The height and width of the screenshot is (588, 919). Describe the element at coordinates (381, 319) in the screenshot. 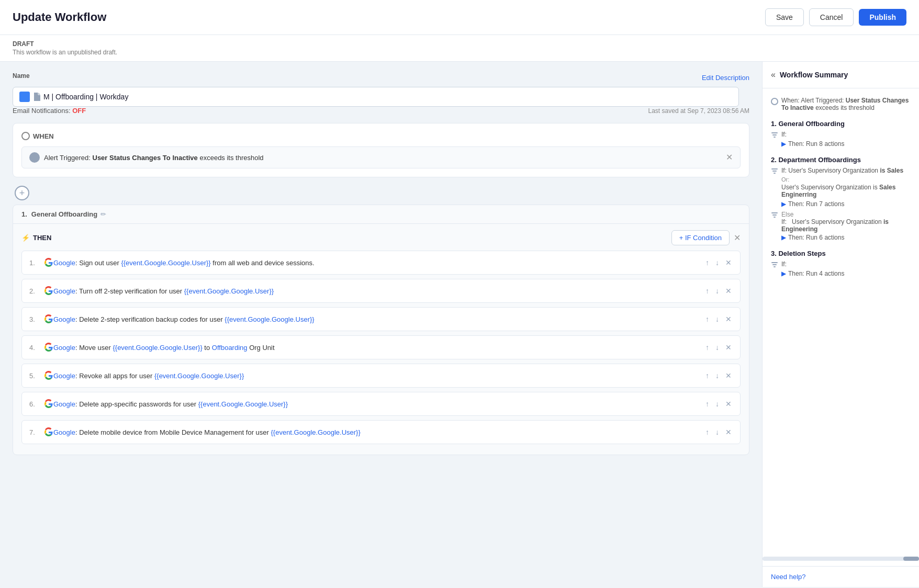

I see `action-item: 3. Google: Delete 2-step verification ba…` at that location.